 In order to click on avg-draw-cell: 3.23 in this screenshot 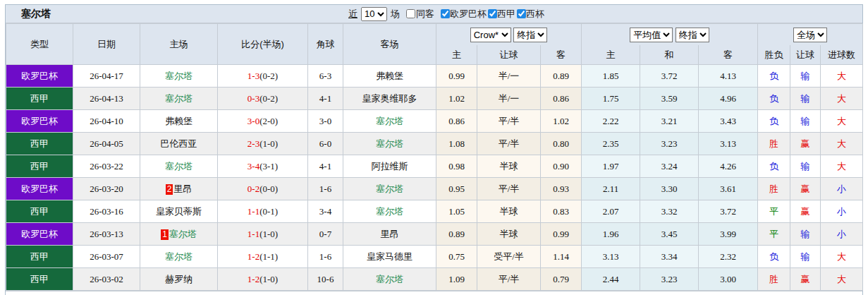, I will do `click(670, 279)`.